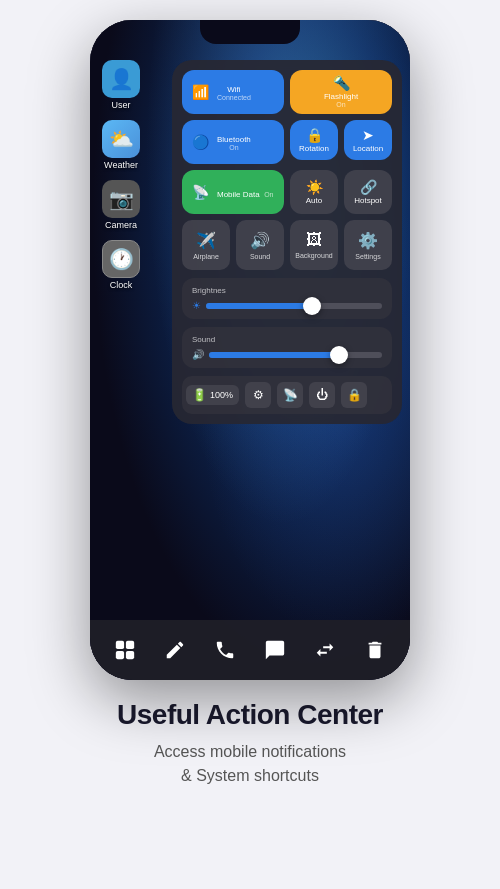 The image size is (500, 889). I want to click on hotspot-label: Hotspot, so click(368, 200).